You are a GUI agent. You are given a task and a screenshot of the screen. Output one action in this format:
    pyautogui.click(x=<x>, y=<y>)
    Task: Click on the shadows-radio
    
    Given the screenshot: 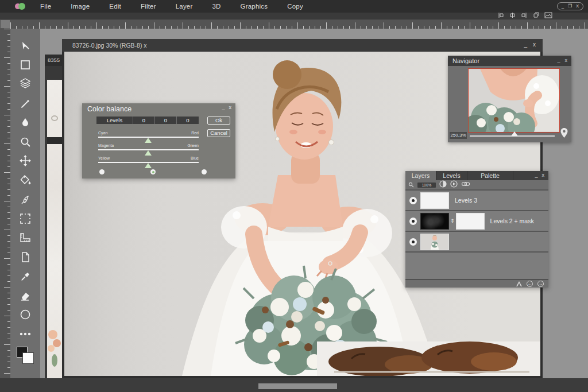 What is the action you would take?
    pyautogui.click(x=102, y=172)
    